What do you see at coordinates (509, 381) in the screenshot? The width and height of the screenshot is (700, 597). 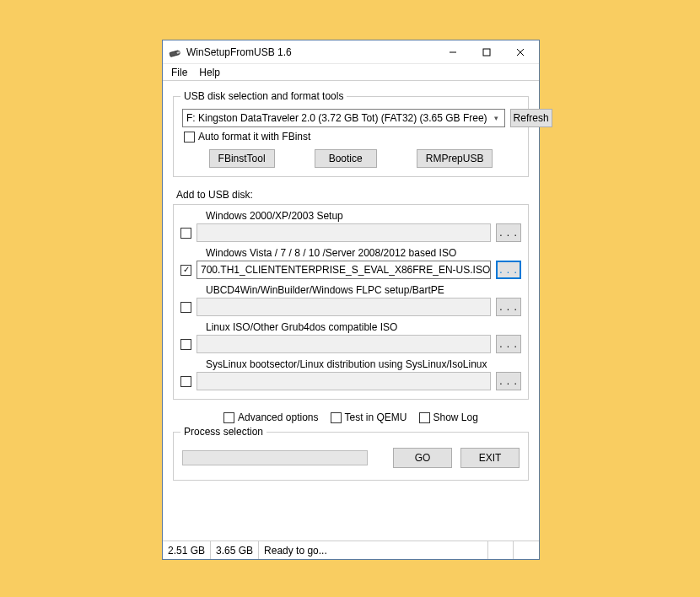 I see `browse-button-syslinux: . . .` at bounding box center [509, 381].